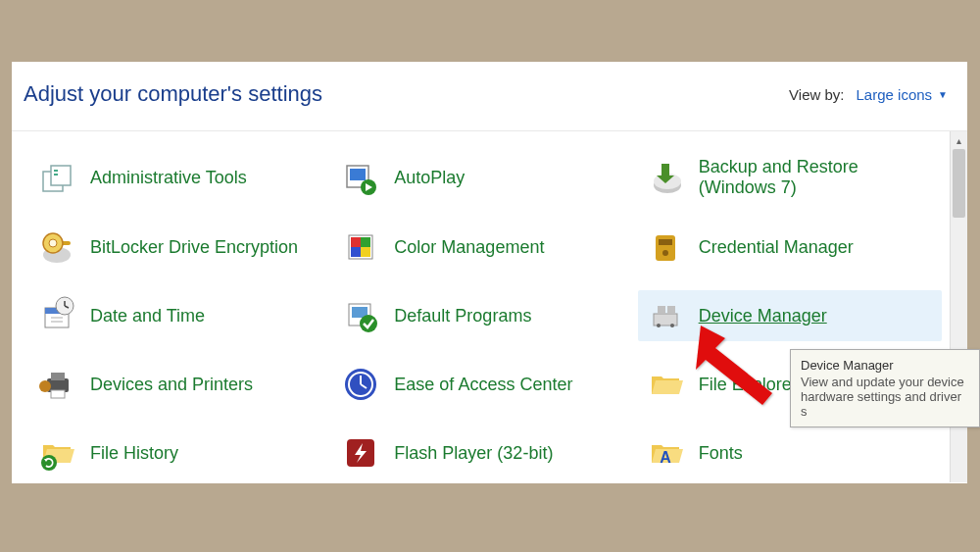 The image size is (980, 552). What do you see at coordinates (958, 183) in the screenshot?
I see `scroll-thumb` at bounding box center [958, 183].